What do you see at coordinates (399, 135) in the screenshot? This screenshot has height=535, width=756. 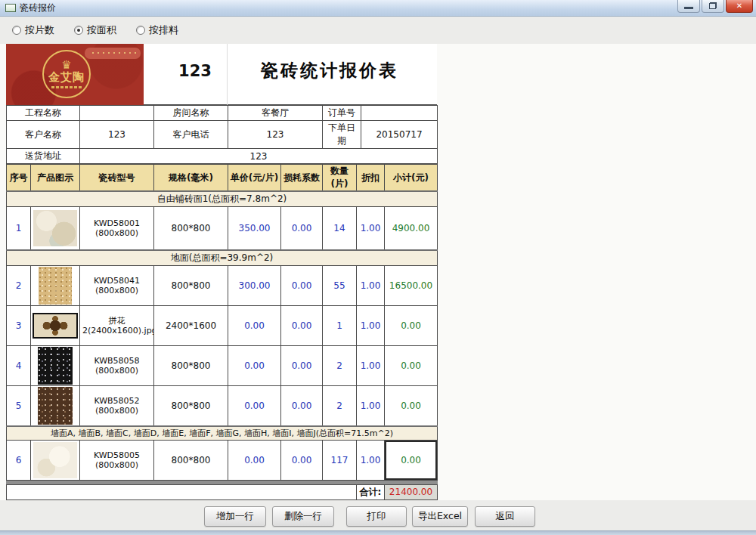 I see `order-date-value: 20150717` at bounding box center [399, 135].